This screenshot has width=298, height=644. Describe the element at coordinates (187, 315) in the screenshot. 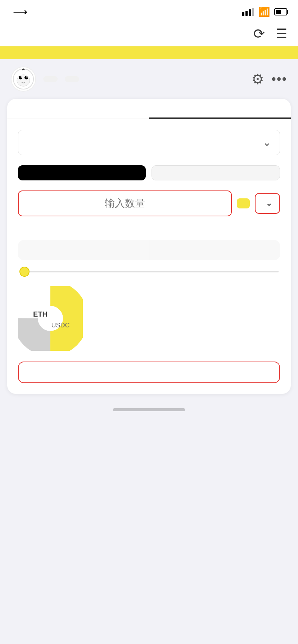

I see `stats-divider` at that location.